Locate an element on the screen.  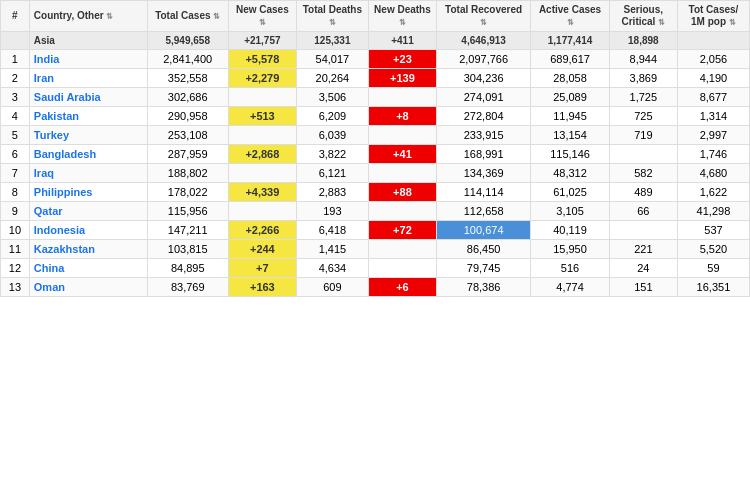
row-country: Turkey is located at coordinates (88, 136).